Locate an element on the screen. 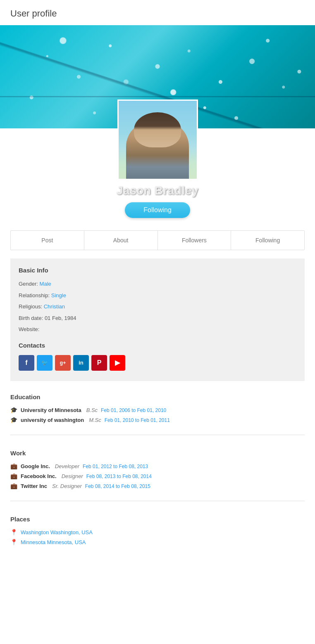  relationship-row: Relationship: Single is located at coordinates (158, 296).